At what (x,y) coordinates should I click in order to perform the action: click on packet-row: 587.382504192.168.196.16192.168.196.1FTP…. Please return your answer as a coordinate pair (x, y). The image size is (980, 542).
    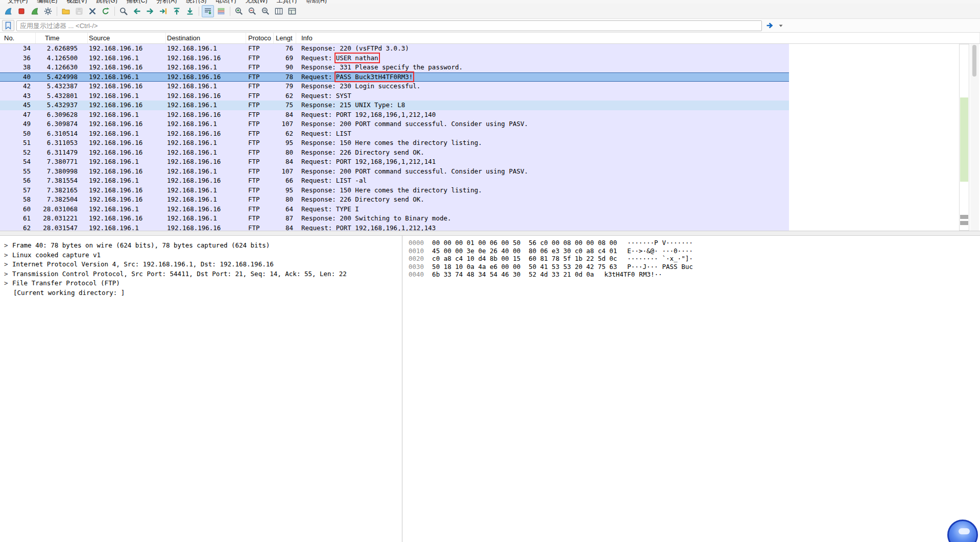
    Looking at the image, I should click on (394, 200).